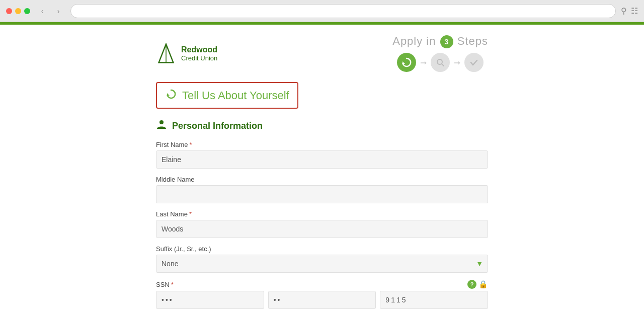  I want to click on ssn-label-row: SSN * ? 🔒, so click(322, 284).